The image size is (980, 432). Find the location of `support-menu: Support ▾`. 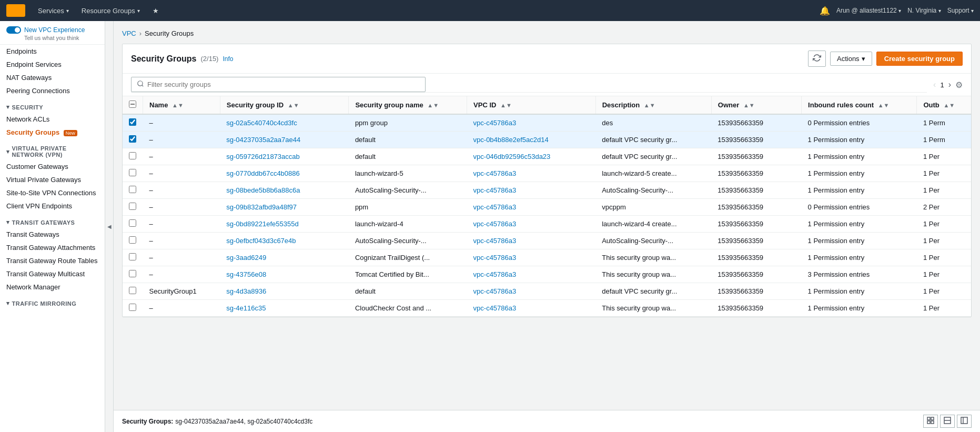

support-menu: Support ▾ is located at coordinates (961, 11).